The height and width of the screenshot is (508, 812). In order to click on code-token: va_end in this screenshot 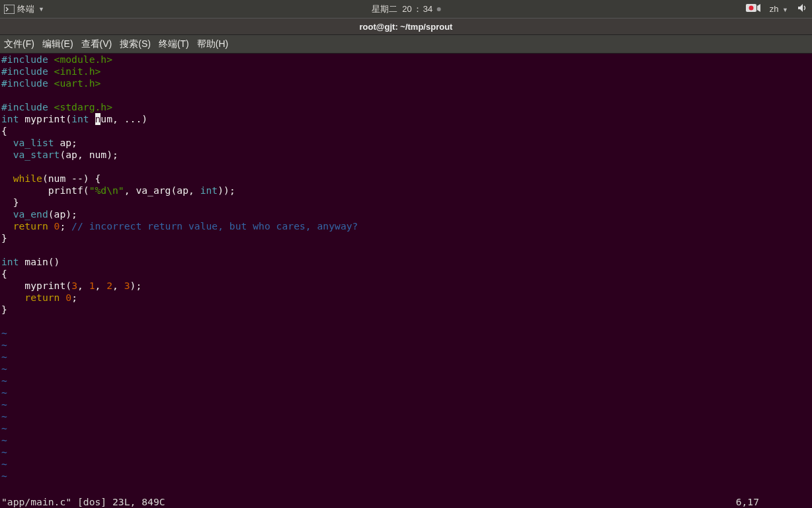, I will do `click(25, 214)`.